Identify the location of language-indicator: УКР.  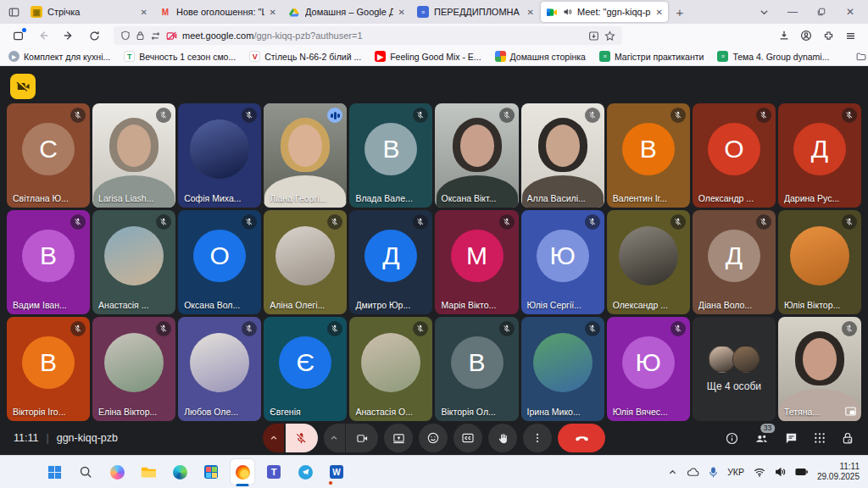
(736, 472).